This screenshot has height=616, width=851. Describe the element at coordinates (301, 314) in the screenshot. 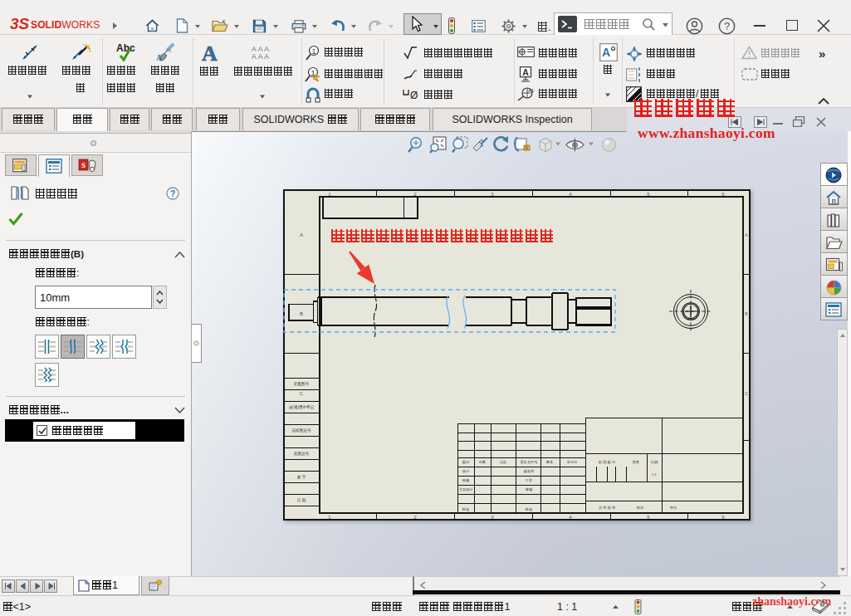

I see `svg-text: B` at that location.